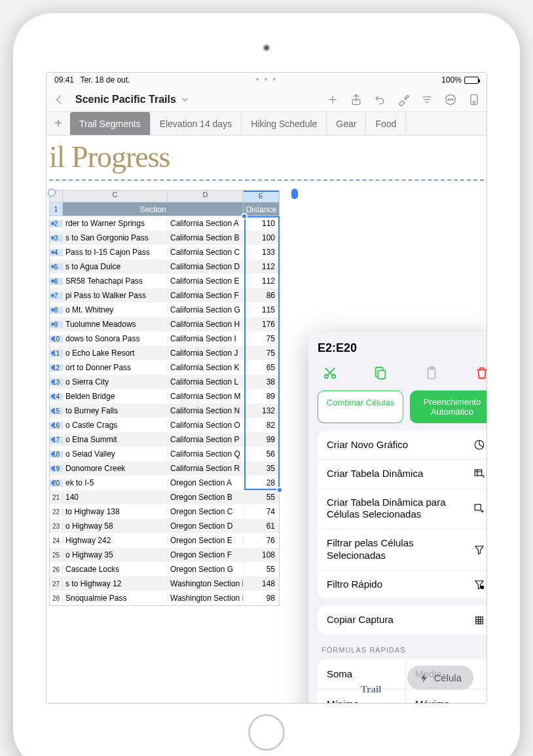  I want to click on tab-trail-segments: Trail Segments, so click(110, 123).